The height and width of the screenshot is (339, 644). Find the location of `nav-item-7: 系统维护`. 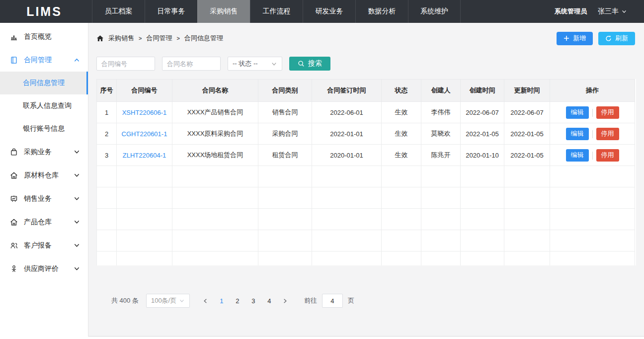

nav-item-7: 系统维护 is located at coordinates (434, 11).